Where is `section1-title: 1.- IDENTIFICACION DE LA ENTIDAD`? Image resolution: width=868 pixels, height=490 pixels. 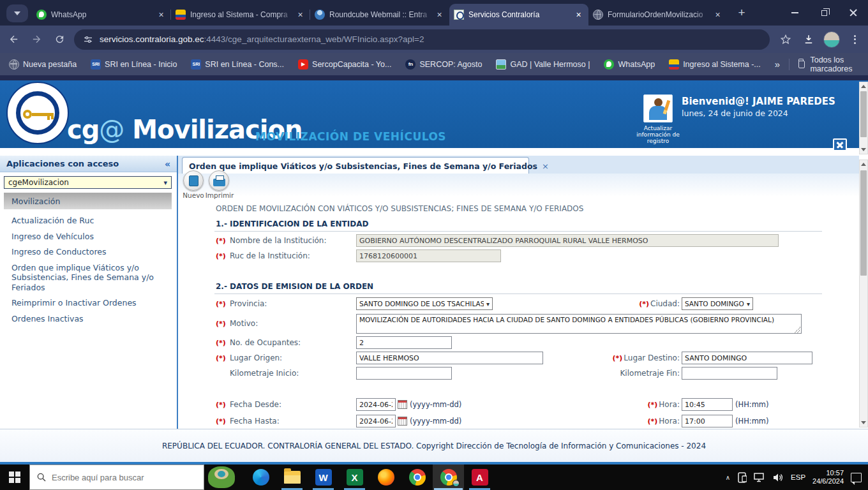
section1-title: 1.- IDENTIFICACION DE LA ENTIDAD is located at coordinates (292, 224).